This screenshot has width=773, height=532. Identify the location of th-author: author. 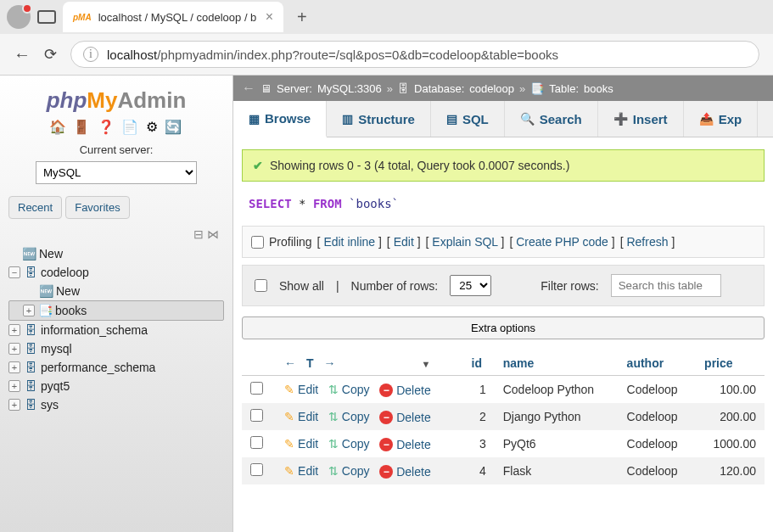
(658, 363).